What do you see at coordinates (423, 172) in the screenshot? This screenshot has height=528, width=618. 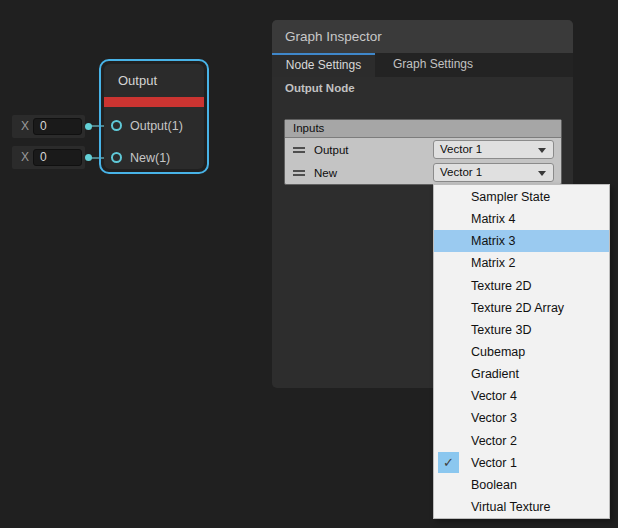 I see `input-row-new: New Vector 1` at bounding box center [423, 172].